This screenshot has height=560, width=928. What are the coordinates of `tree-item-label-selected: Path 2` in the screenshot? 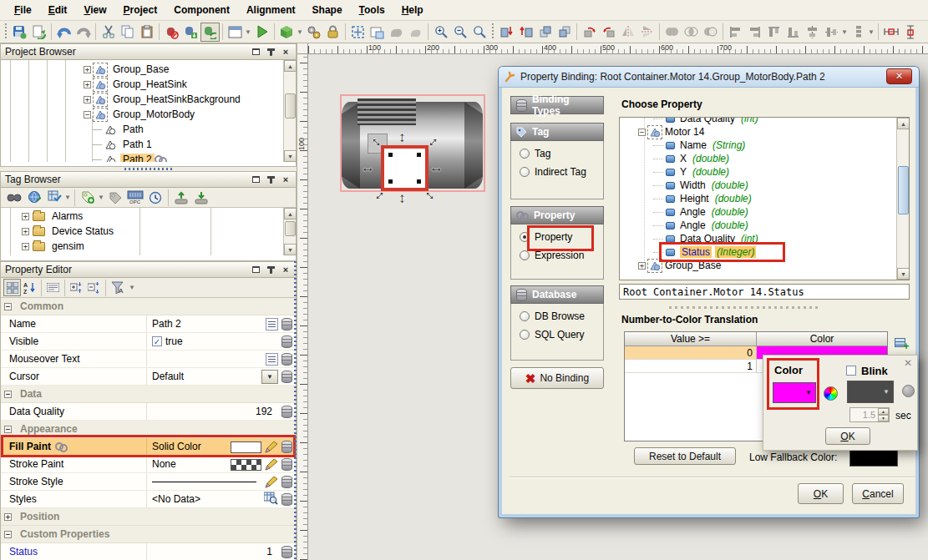 It's located at (137, 158).